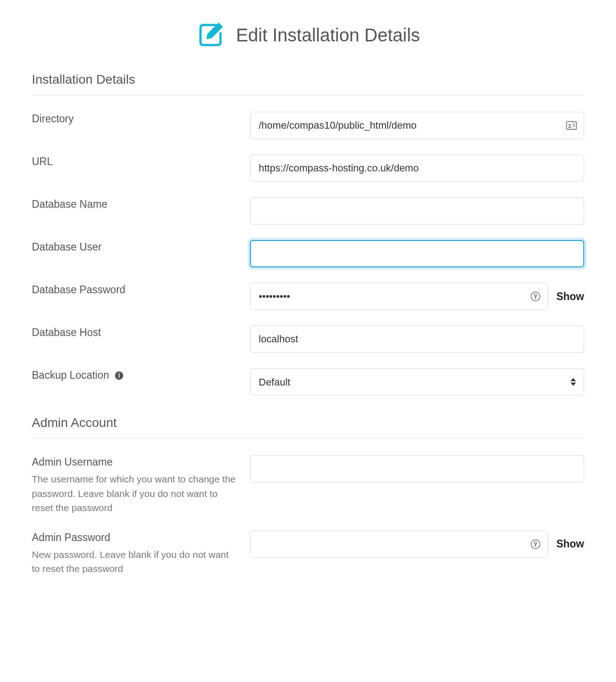 The width and height of the screenshot is (616, 682). What do you see at coordinates (417, 339) in the screenshot?
I see `db-host-input` at bounding box center [417, 339].